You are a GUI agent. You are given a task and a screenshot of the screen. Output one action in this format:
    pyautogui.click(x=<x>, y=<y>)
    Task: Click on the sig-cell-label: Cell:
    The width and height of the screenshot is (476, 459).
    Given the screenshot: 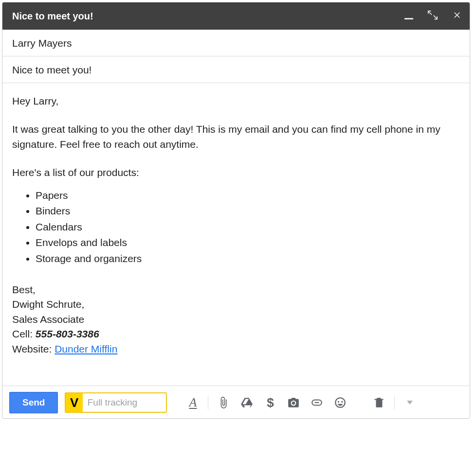 What is the action you would take?
    pyautogui.click(x=24, y=334)
    